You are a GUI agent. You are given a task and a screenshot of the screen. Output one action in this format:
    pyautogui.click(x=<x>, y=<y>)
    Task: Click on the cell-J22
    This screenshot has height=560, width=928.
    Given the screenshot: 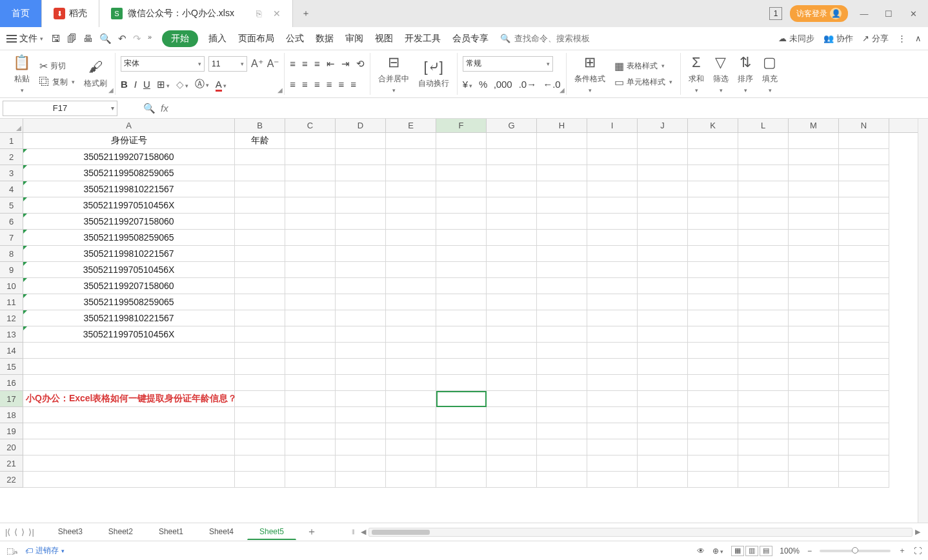 What is the action you would take?
    pyautogui.click(x=663, y=480)
    